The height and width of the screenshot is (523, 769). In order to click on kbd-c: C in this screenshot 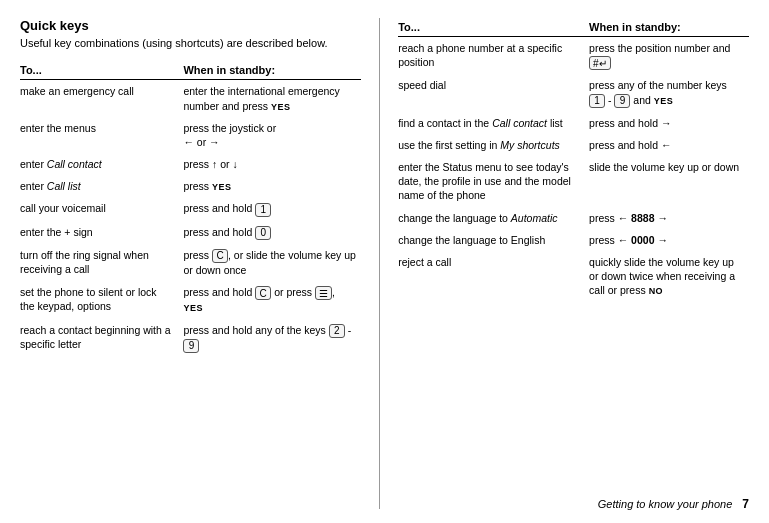, I will do `click(220, 256)`.